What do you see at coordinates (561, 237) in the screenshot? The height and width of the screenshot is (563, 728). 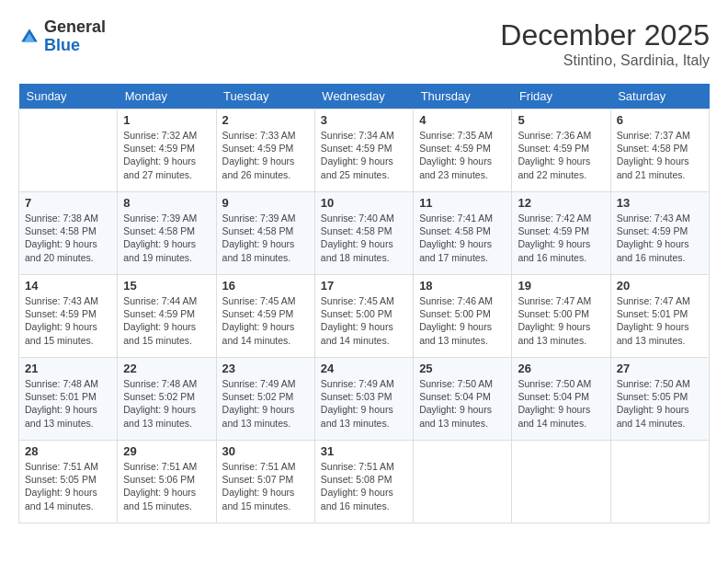 I see `day-info: Sunrise: 7:42 AMSunset: 4:59 PMDaylight:…` at bounding box center [561, 237].